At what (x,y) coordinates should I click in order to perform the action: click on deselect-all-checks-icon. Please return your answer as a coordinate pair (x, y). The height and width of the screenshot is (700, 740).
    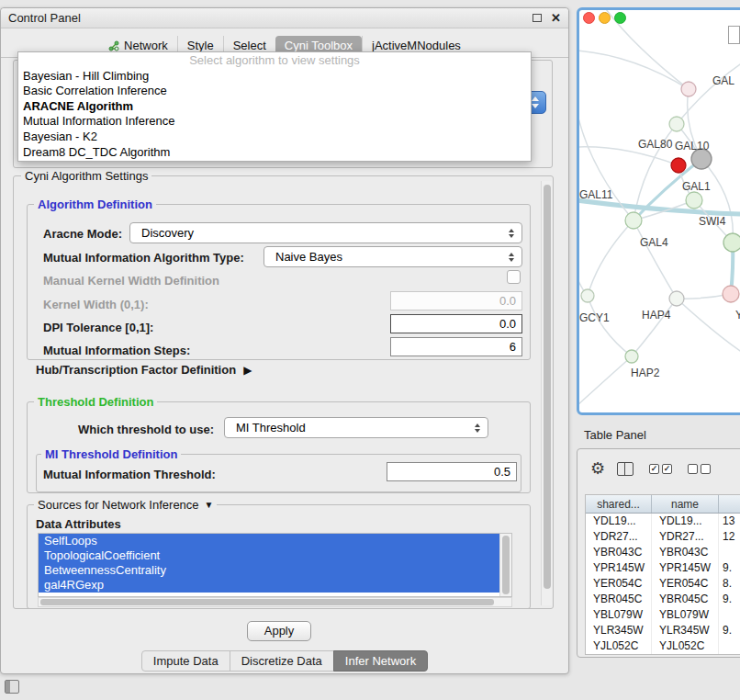
    Looking at the image, I should click on (700, 469).